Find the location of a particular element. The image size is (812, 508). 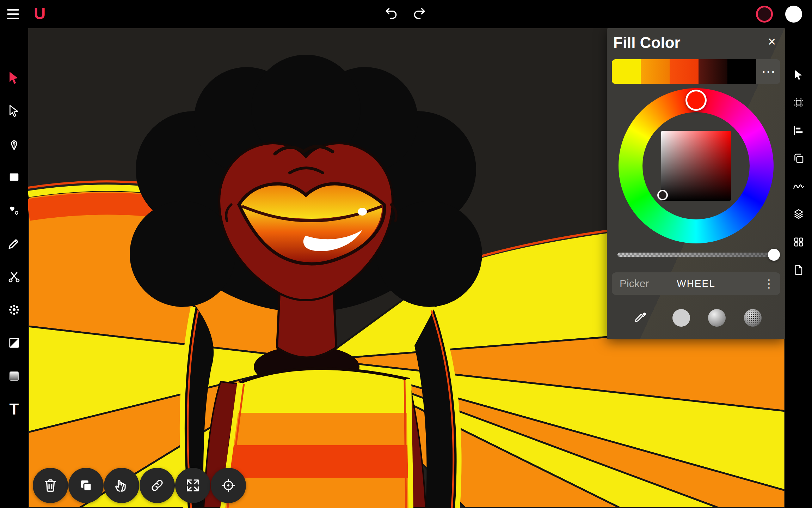

gradient-tool is located at coordinates (14, 376).